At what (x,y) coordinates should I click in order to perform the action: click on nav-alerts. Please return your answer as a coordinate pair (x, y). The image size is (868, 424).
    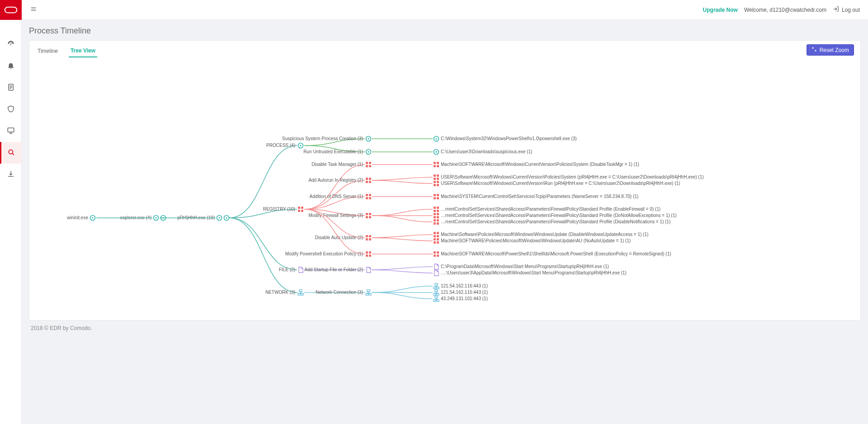
    Looking at the image, I should click on (11, 66).